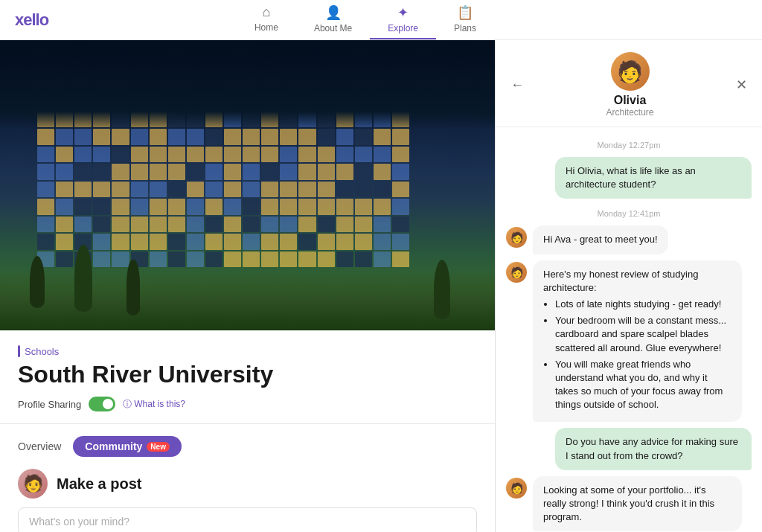  Describe the element at coordinates (247, 85) in the screenshot. I see `sky-overlay` at that location.